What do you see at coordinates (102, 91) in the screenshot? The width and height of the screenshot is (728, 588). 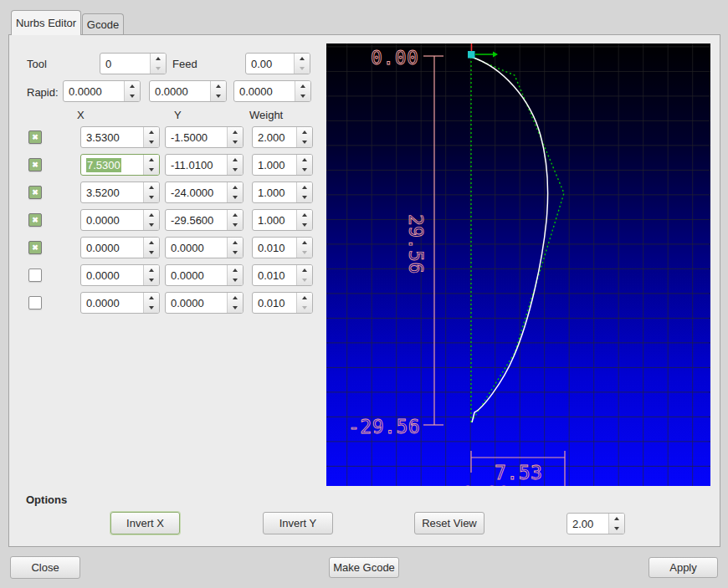 I see `rapid-x-spinbox: 0.0000` at bounding box center [102, 91].